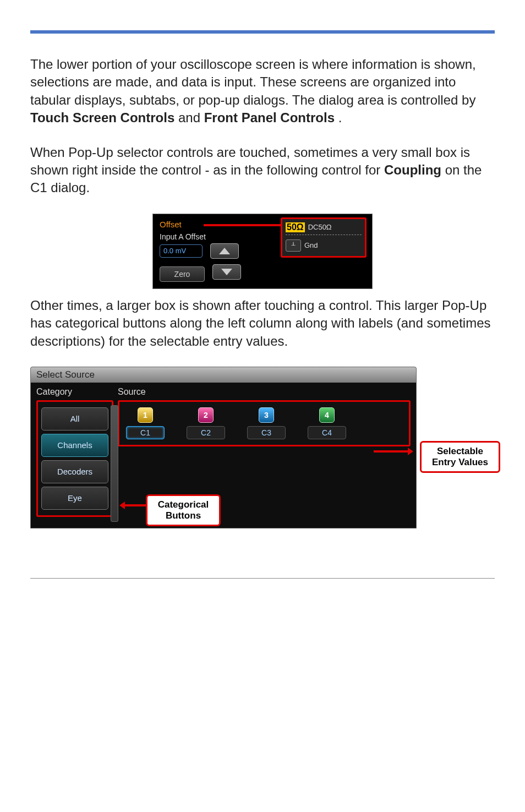 This screenshot has height=812, width=525. What do you see at coordinates (262, 91) in the screenshot?
I see `paragraph-1: The lower portion of your oscilloscope s…` at bounding box center [262, 91].